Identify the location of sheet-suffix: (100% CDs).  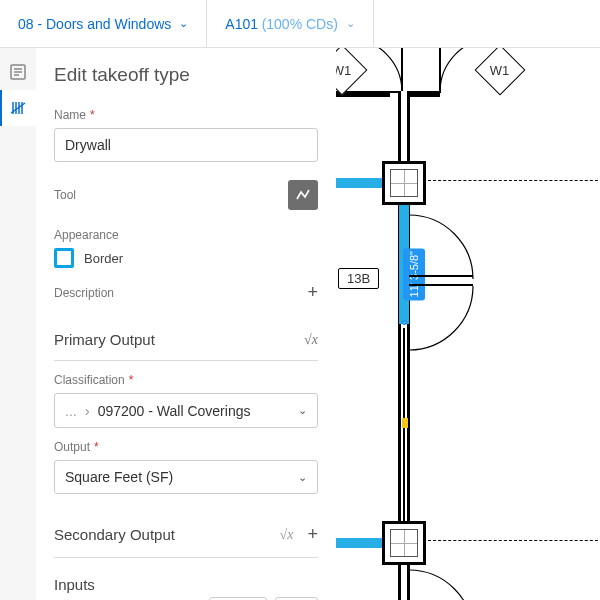
(300, 24).